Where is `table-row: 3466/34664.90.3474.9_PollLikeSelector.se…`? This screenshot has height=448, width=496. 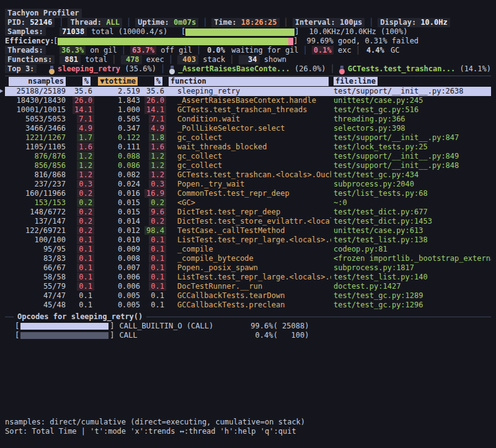 table-row: 3466/34664.90.3474.9_PollLikeSelector.se… is located at coordinates (248, 129).